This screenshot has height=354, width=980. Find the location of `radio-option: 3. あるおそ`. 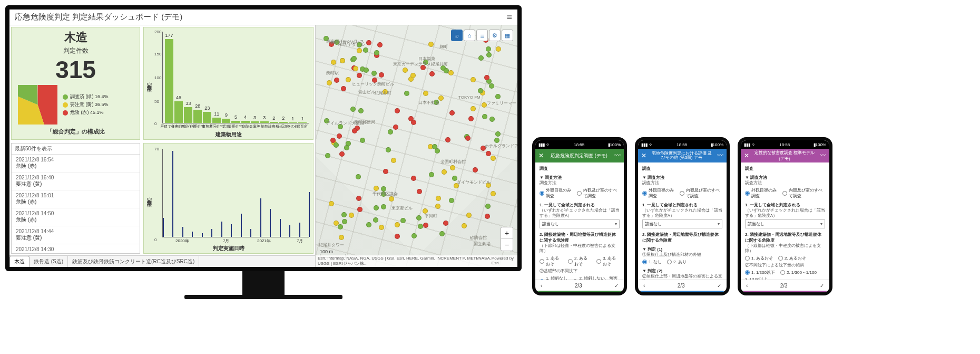

radio-option: 3. あるおそ is located at coordinates (608, 261).